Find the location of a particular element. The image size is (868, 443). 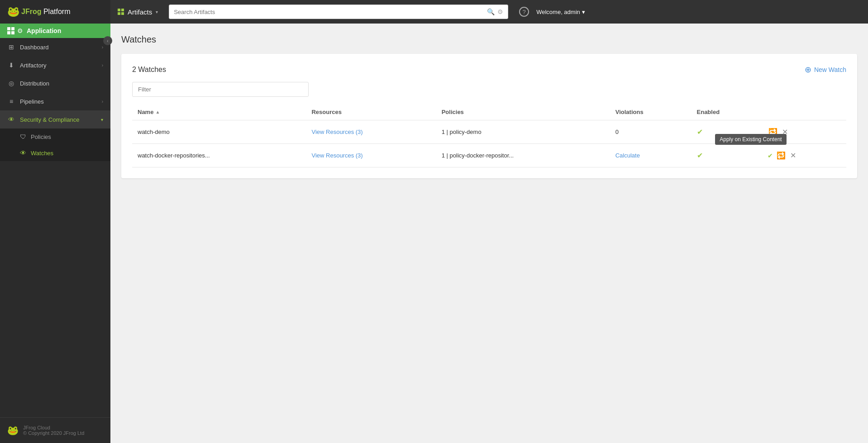

artifacts-nav-item: Artifacts ▾ is located at coordinates (138, 12).